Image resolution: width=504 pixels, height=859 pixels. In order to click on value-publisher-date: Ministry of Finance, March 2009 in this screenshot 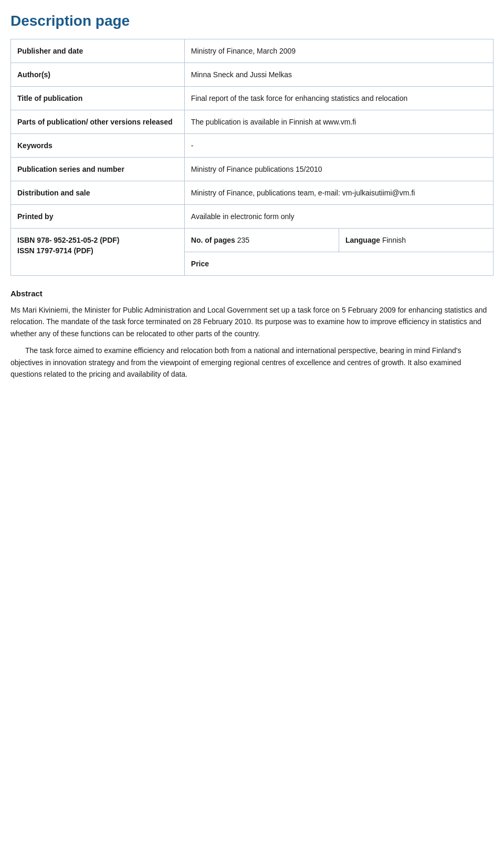, I will do `click(339, 51)`.